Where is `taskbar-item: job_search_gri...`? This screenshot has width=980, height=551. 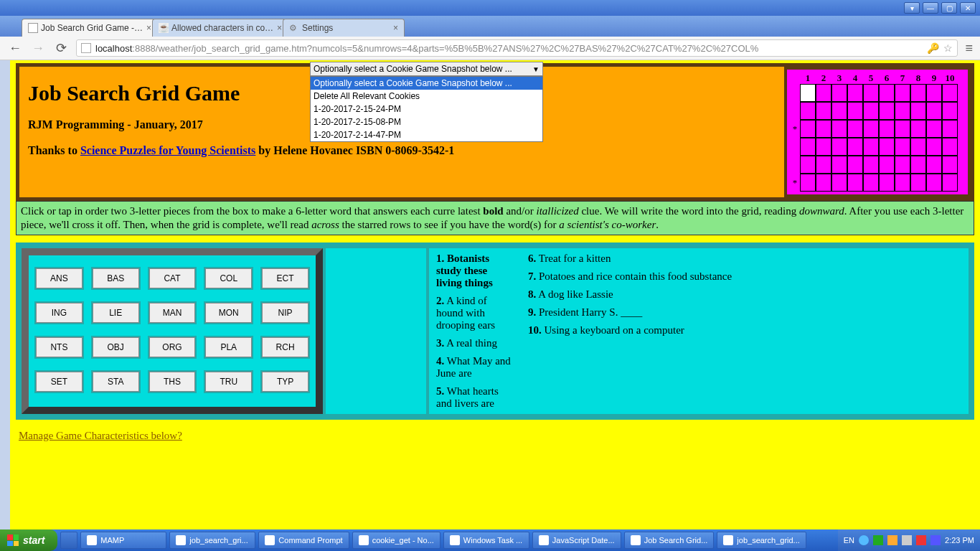 taskbar-item: job_search_gri... is located at coordinates (212, 540).